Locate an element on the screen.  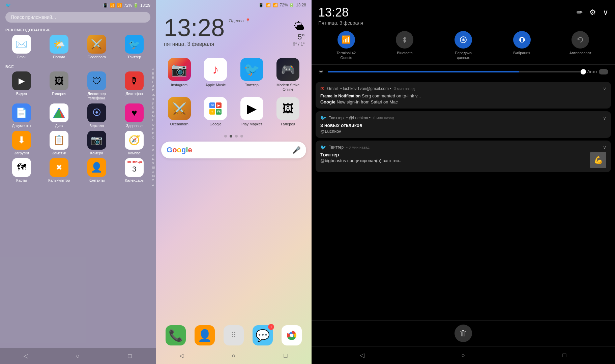
collapse-icon: ∨ is located at coordinates (606, 12).